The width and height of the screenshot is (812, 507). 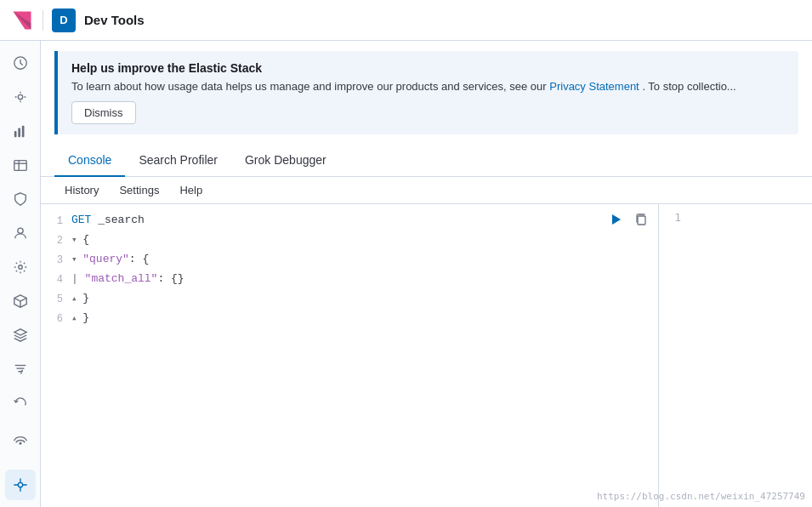 I want to click on code-line: 6 ▴ }, so click(x=349, y=318).